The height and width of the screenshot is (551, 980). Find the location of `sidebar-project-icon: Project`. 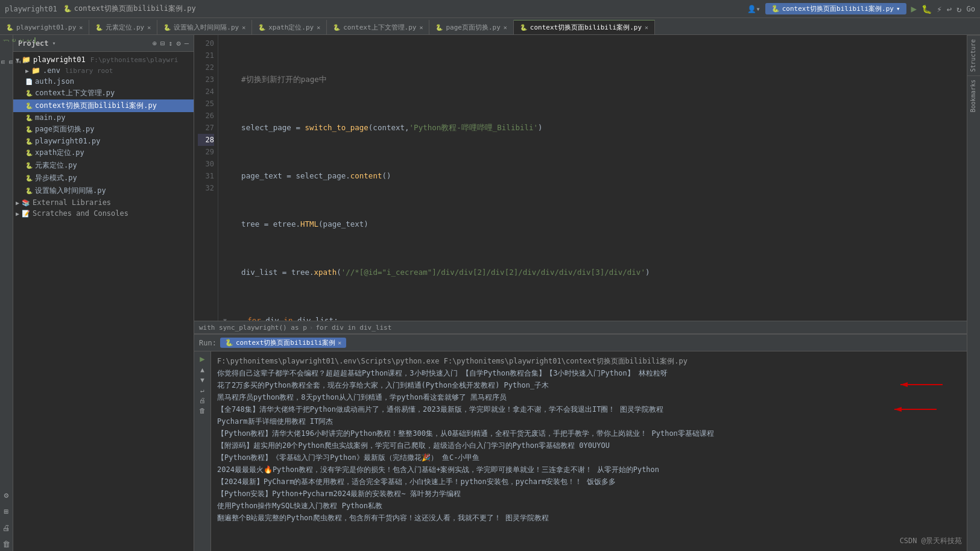

sidebar-project-icon: Project is located at coordinates (18, 40).